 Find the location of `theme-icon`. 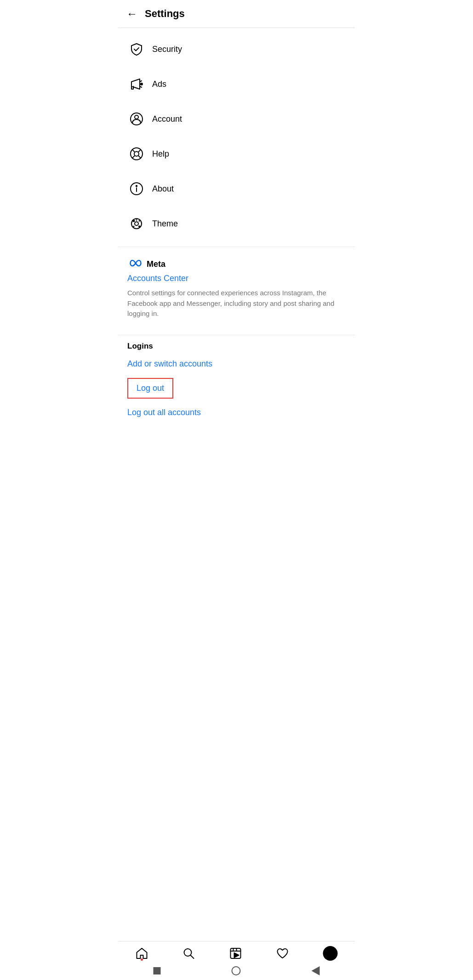

theme-icon is located at coordinates (137, 224).